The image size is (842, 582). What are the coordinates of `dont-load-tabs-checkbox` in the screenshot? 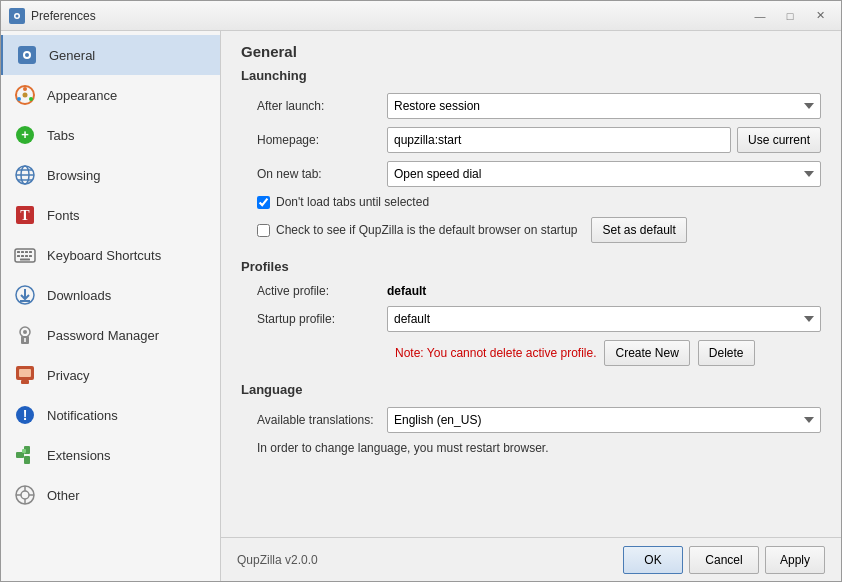 It's located at (264, 202).